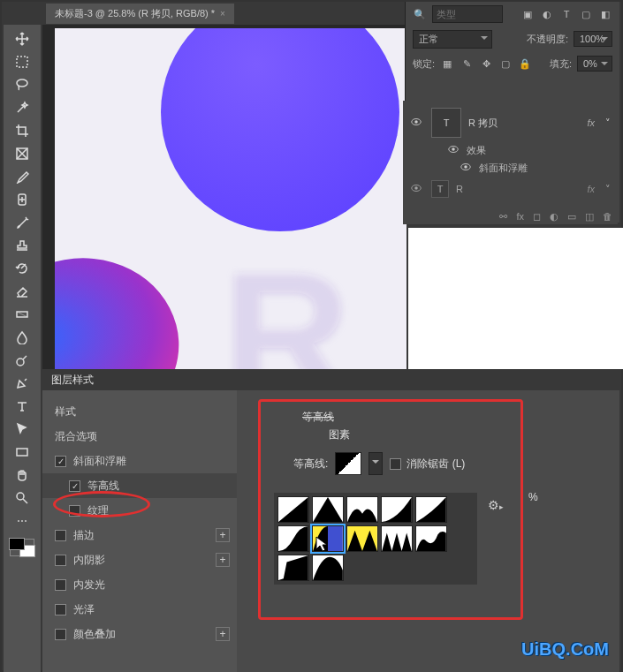 The height and width of the screenshot is (672, 623). I want to click on new-layer-icon: ◫, so click(589, 217).